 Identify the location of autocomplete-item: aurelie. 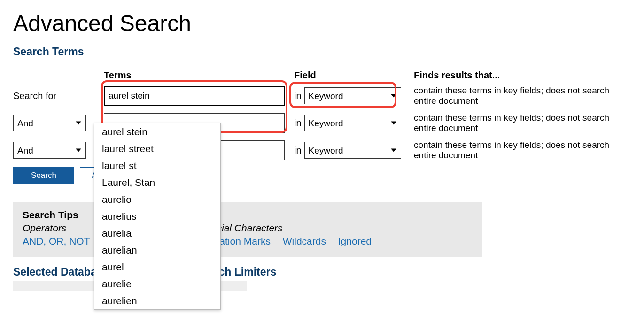
(157, 283).